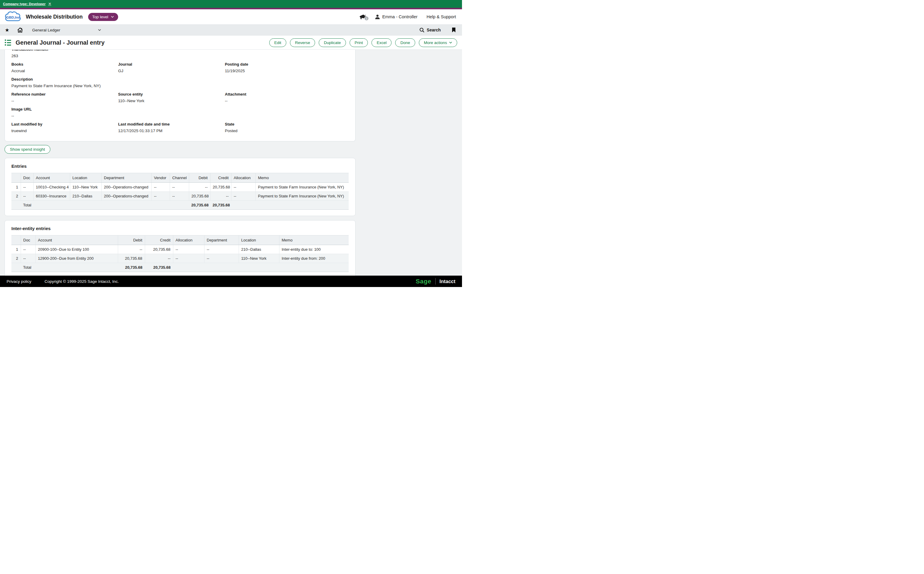 This screenshot has width=924, height=574. Describe the element at coordinates (54, 17) in the screenshot. I see `company-name: Wholesale Distribution` at that location.